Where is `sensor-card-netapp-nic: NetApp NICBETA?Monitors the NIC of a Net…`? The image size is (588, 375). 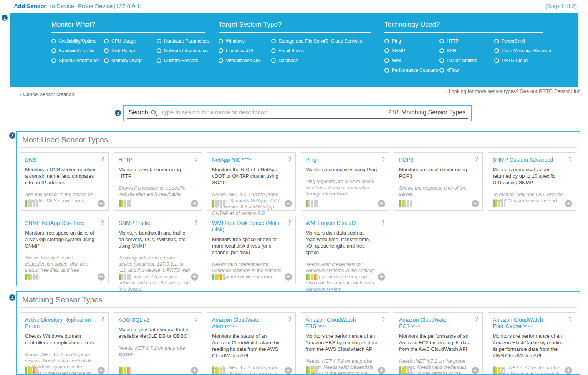
sensor-card-netapp-nic: NetApp NICBETA?Monitors the NIC of a Net… is located at coordinates (251, 182).